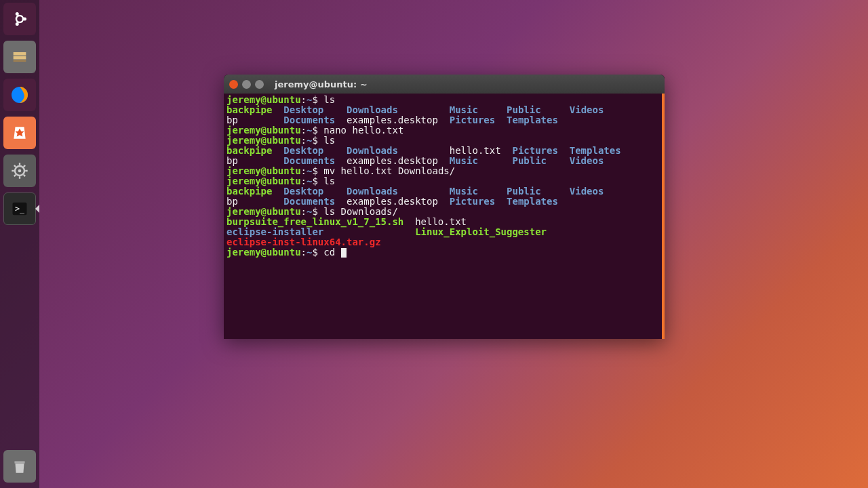 The height and width of the screenshot is (488, 868). What do you see at coordinates (20, 244) in the screenshot?
I see `unity-launcher: >_` at bounding box center [20, 244].